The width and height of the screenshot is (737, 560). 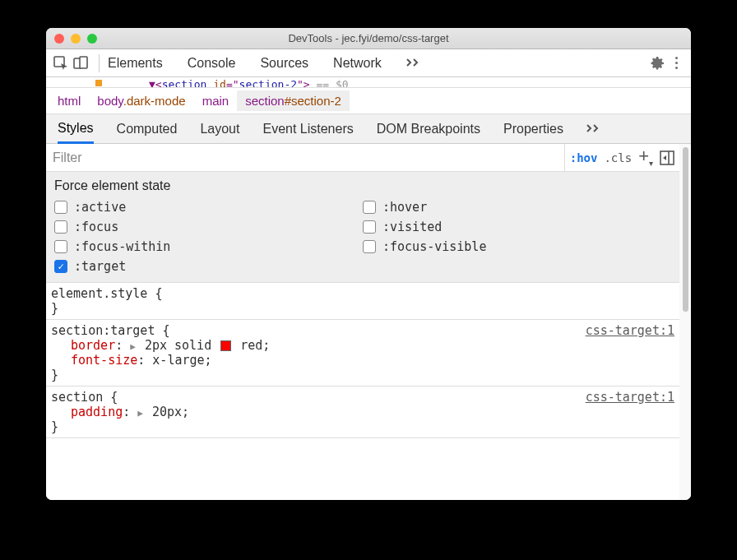 I want to click on titlebar: DevTools - jec.fyi/demo/css-target, so click(x=368, y=39).